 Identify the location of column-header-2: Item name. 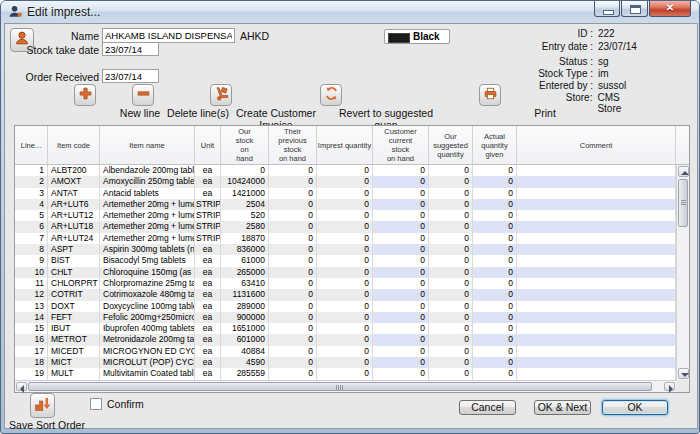
(148, 145).